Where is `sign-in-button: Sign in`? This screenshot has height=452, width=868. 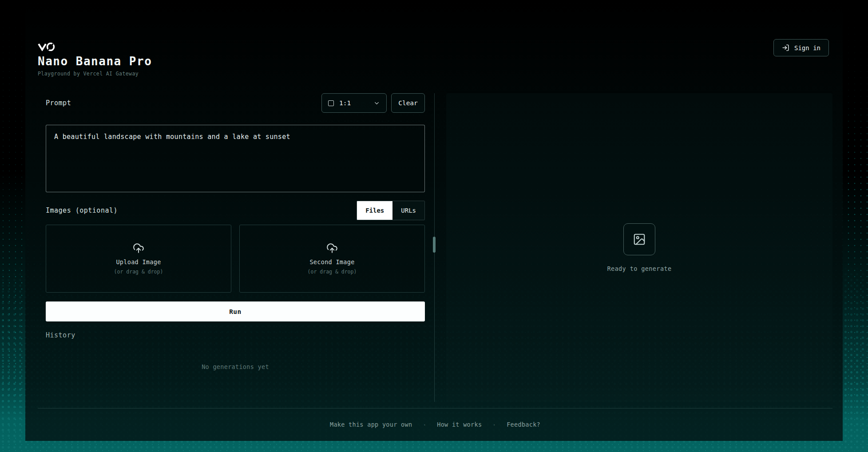
sign-in-button: Sign in is located at coordinates (801, 48).